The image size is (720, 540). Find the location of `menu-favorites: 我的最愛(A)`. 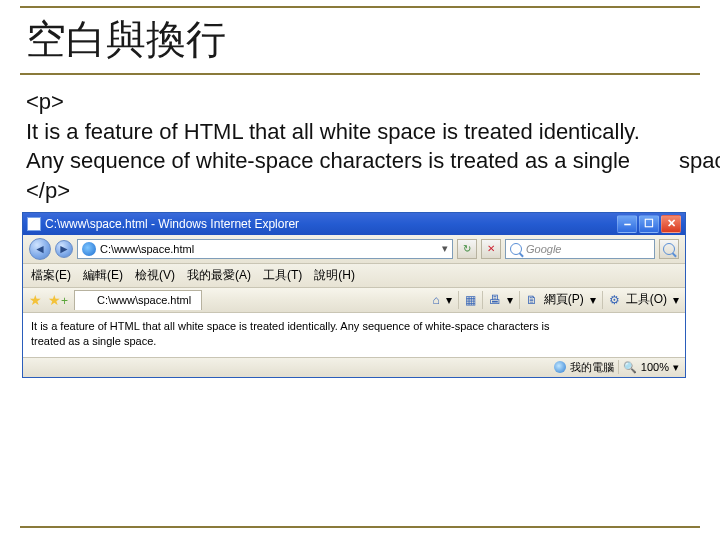

menu-favorites: 我的最愛(A) is located at coordinates (219, 276).